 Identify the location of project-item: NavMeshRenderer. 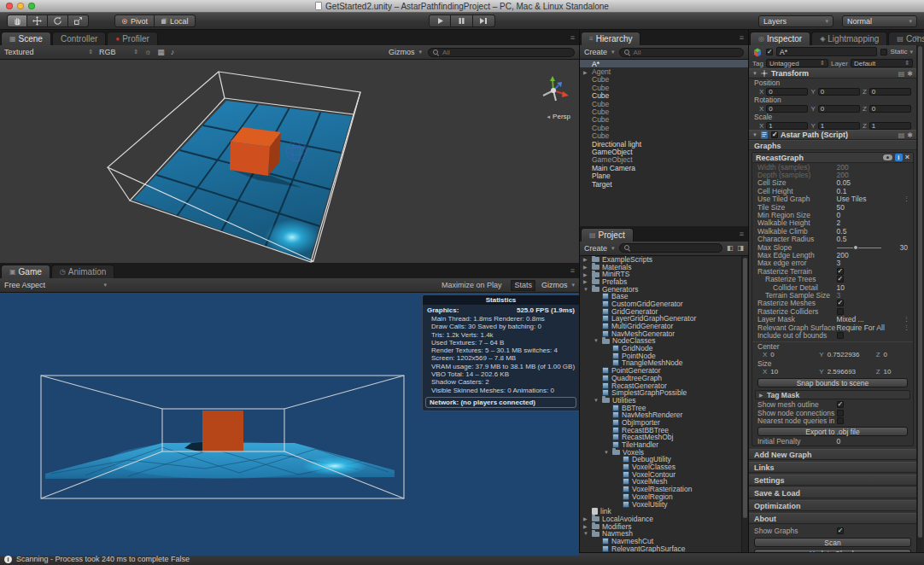
(664, 415).